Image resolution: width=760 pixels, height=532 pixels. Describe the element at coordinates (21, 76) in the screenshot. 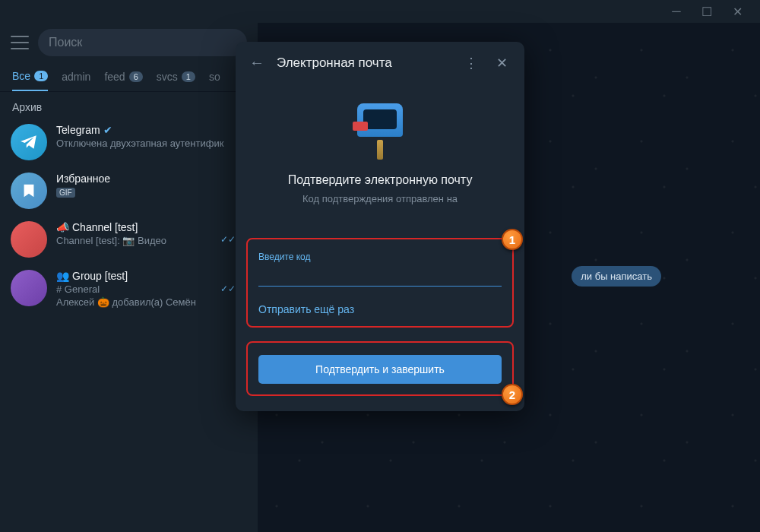

I see `filter-label: Все` at that location.